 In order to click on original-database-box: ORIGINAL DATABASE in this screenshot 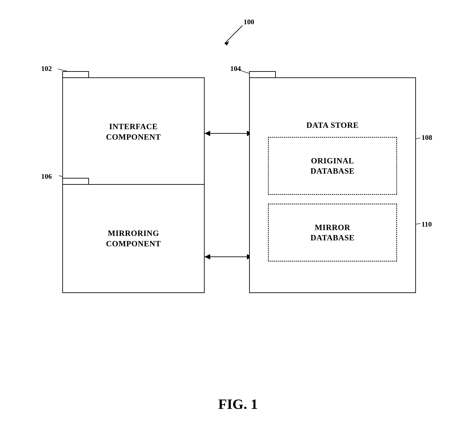, I will do `click(332, 166)`.